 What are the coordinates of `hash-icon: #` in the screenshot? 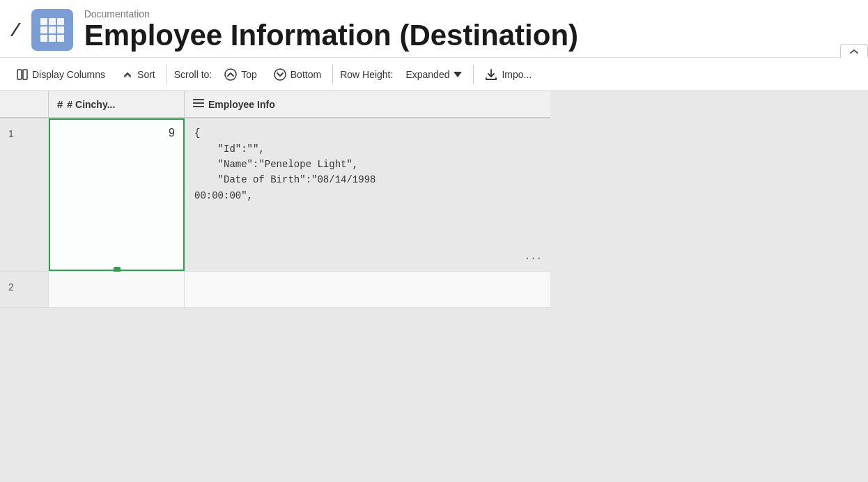 It's located at (60, 104).